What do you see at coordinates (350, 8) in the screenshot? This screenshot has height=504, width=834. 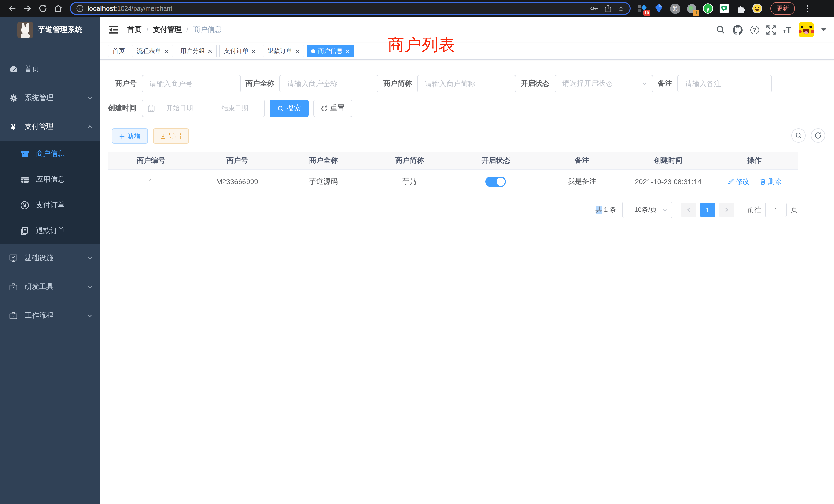 I see `address-bar: localhost:1024/pay/merchant ☆` at bounding box center [350, 8].